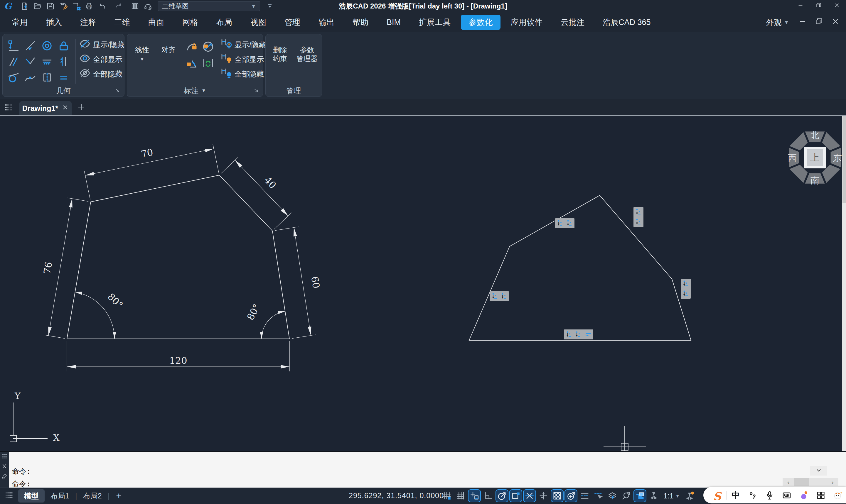 This screenshot has width=846, height=504. What do you see at coordinates (63, 6) in the screenshot?
I see `save-as-button` at bounding box center [63, 6].